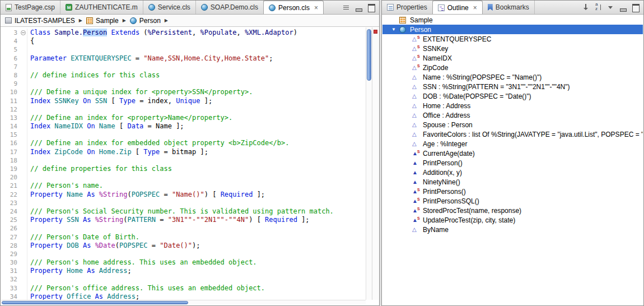 The image size is (644, 306). Describe the element at coordinates (184, 271) in the screenshot. I see `code-line: 31Property Home As Address;` at that location.